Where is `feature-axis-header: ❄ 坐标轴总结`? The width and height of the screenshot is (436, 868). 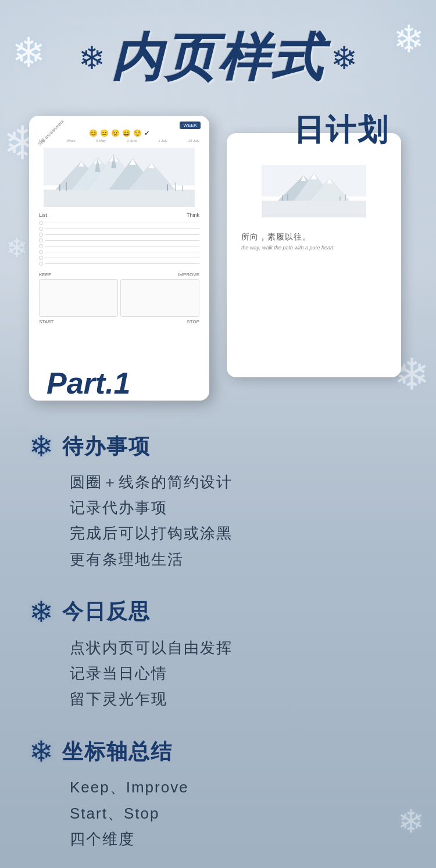 feature-axis-header: ❄ 坐标轴总结 is located at coordinates (218, 752).